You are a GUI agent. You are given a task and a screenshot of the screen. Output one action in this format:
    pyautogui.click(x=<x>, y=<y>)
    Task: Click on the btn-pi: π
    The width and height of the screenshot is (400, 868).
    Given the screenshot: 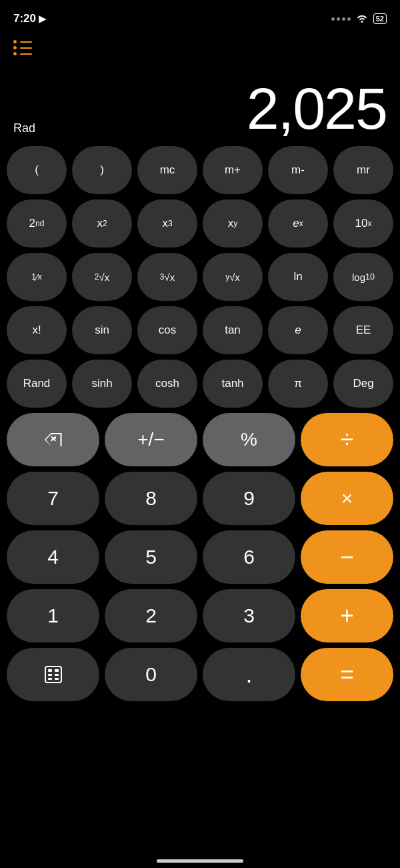 What is the action you would take?
    pyautogui.click(x=298, y=384)
    